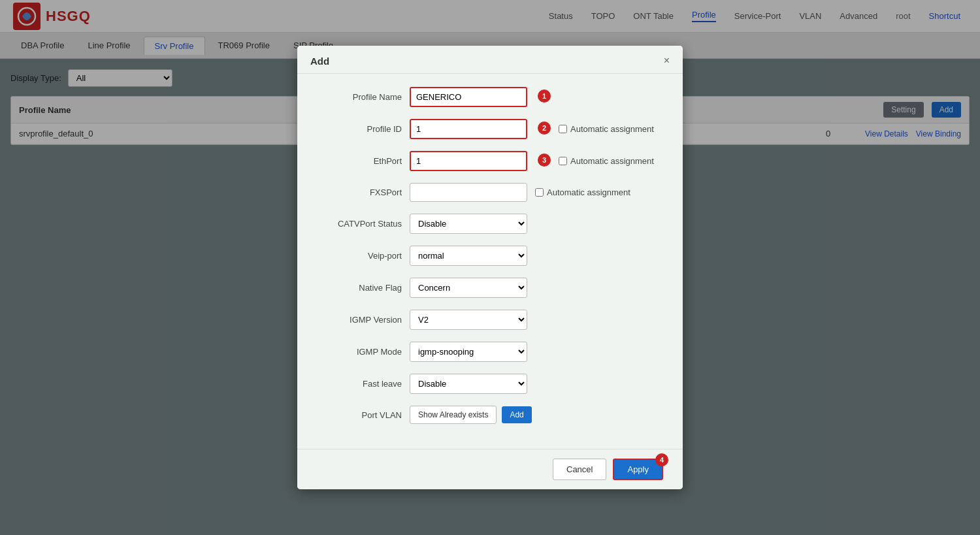 The width and height of the screenshot is (980, 535). What do you see at coordinates (666, 61) in the screenshot?
I see `modal-close-button: ×` at bounding box center [666, 61].